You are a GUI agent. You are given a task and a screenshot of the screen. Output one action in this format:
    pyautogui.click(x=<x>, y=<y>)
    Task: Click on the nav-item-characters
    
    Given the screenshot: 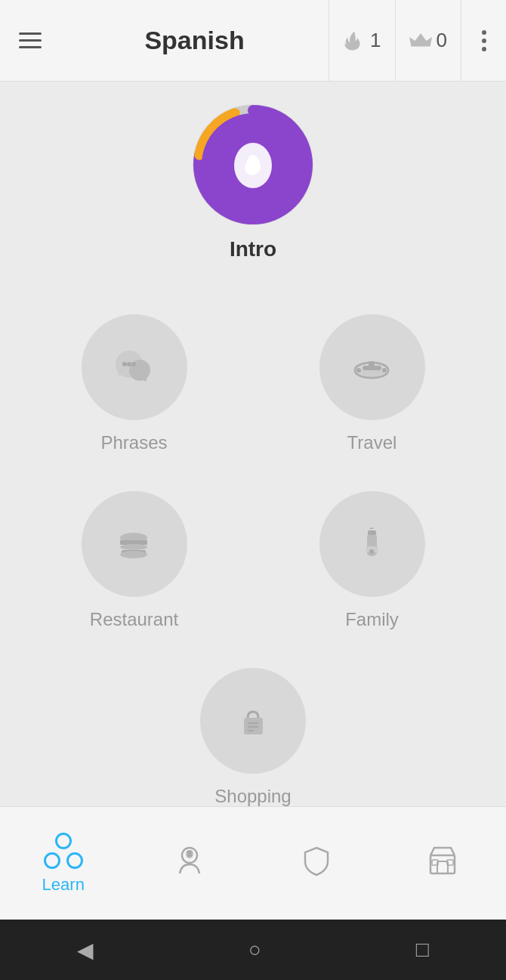 What is the action you would take?
    pyautogui.click(x=190, y=864)
    